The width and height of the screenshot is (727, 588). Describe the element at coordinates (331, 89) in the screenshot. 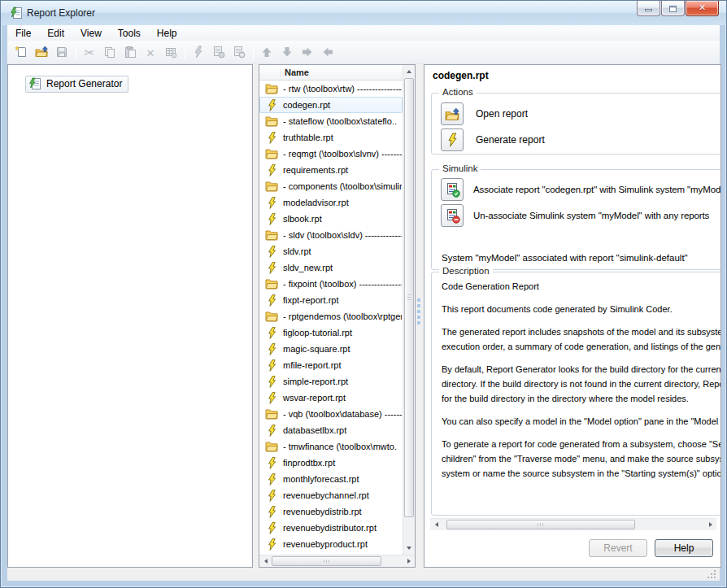

I see `list-item: - rtw (\toolbox\rtw) -------------------…` at that location.